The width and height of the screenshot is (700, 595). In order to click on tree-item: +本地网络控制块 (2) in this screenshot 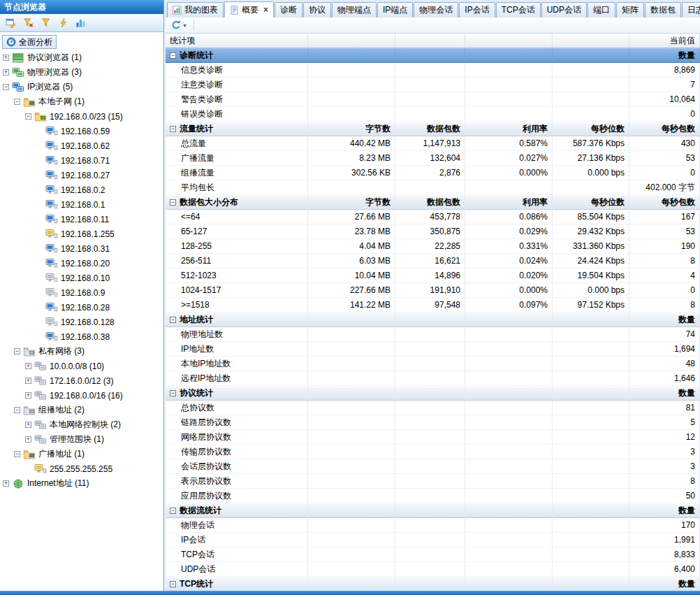, I will do `click(82, 425)`.